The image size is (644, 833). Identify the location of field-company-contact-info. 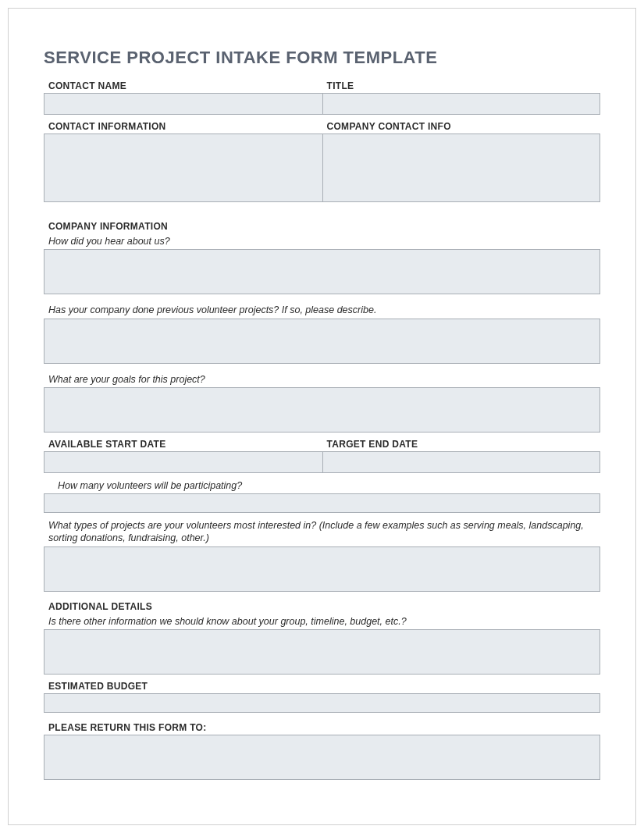
(462, 168).